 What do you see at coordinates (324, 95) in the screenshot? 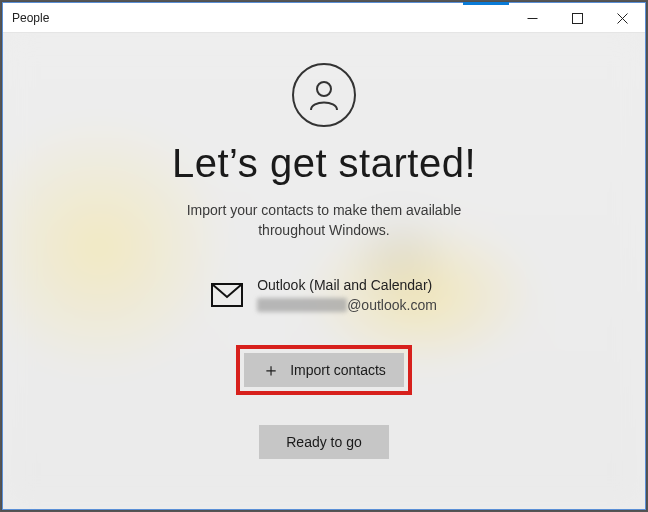
I see `person-icon` at bounding box center [324, 95].